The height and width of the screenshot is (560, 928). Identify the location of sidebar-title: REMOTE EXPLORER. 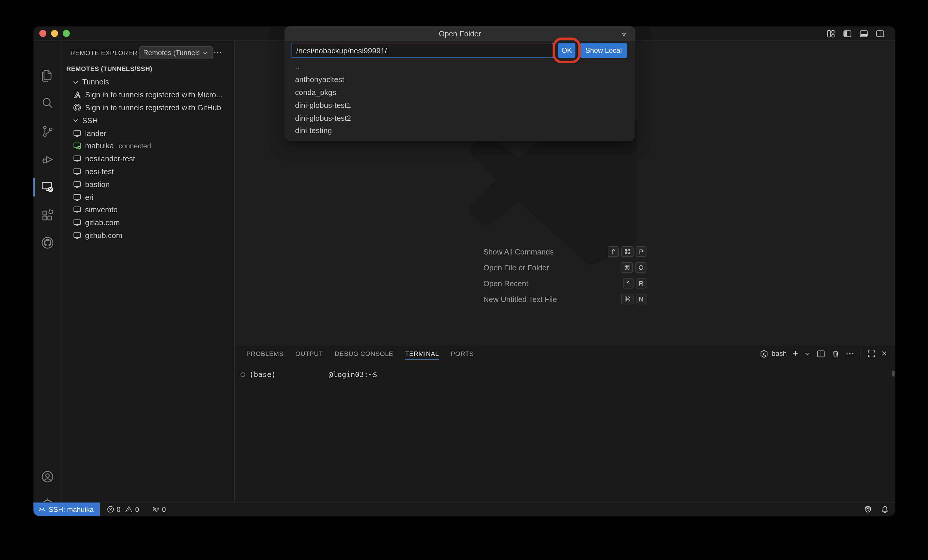
(104, 53).